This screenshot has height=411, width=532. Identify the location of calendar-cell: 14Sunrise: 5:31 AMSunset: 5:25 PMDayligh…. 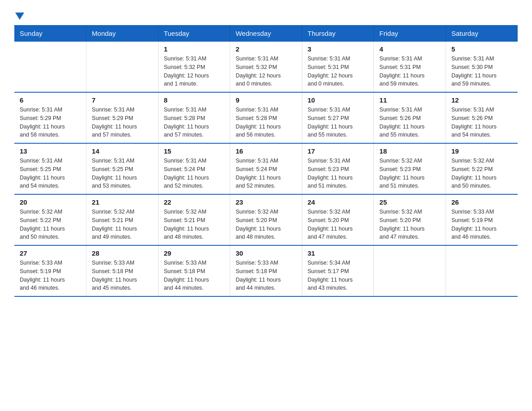
(123, 169).